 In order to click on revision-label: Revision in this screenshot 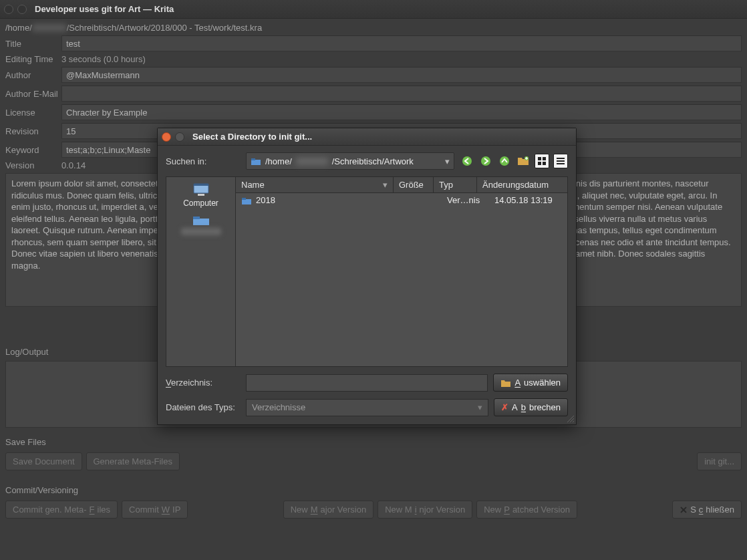, I will do `click(33, 131)`.